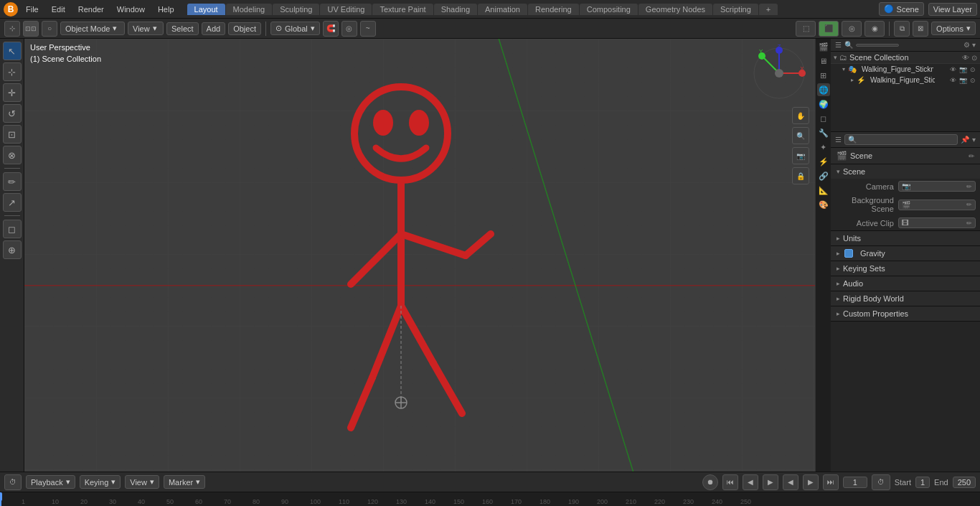  Describe the element at coordinates (901, 9) in the screenshot. I see `scene-selector: 🔵 Scene` at that location.